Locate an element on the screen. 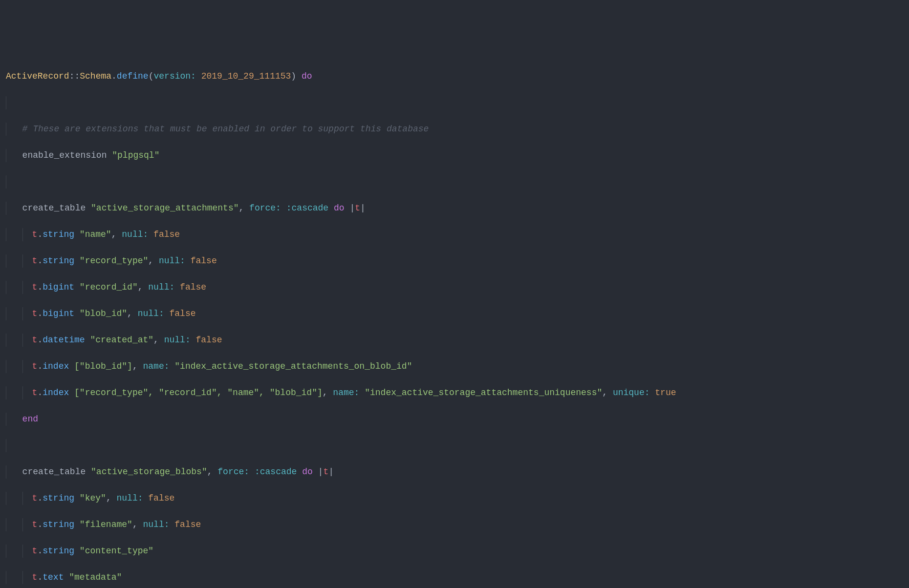 The width and height of the screenshot is (909, 588). token-symbol: force: is located at coordinates (268, 208).